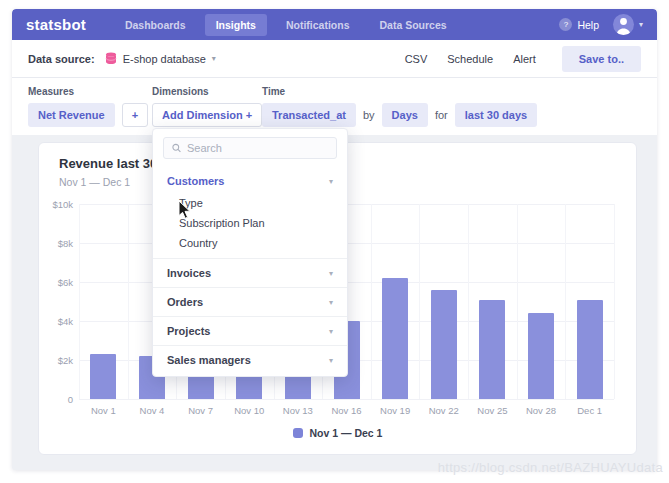 Image resolution: width=669 pixels, height=483 pixels. What do you see at coordinates (588, 25) in the screenshot?
I see `help-label: Help` at bounding box center [588, 25].